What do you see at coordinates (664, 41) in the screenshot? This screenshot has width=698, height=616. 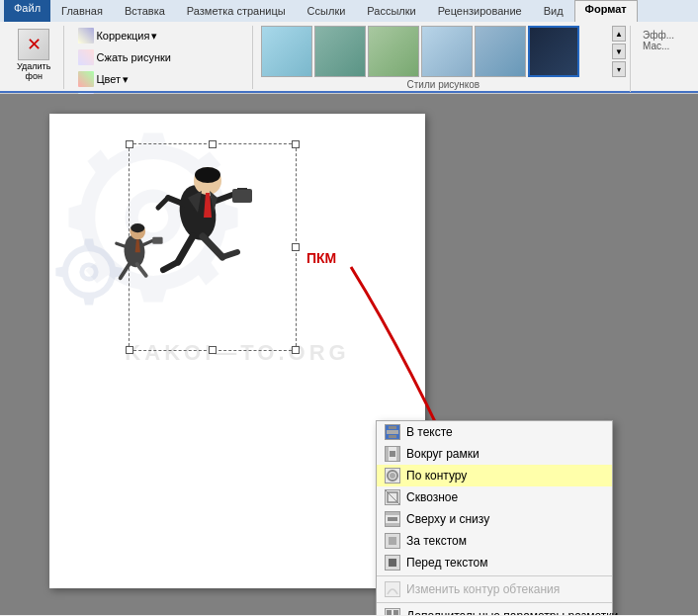 I see `right-group-label: Эфф... Мас...` at bounding box center [664, 41].